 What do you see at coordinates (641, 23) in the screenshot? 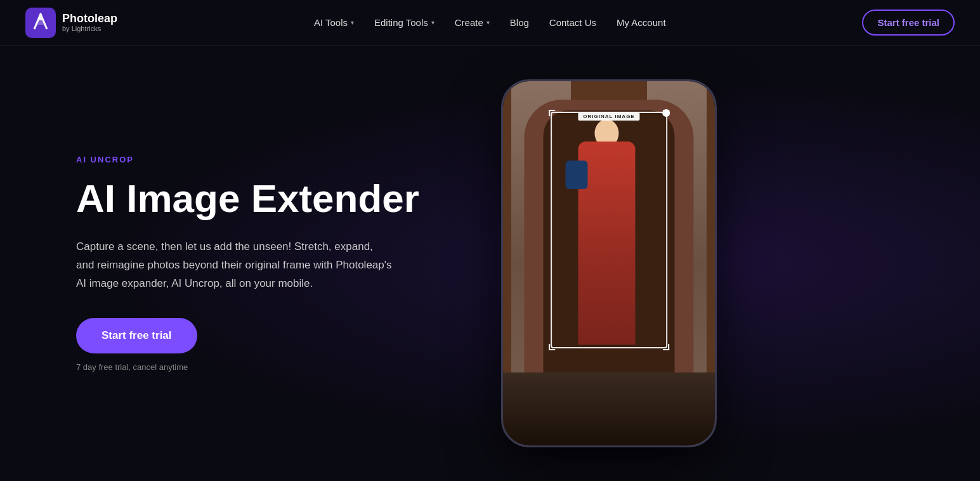
I see `nav-item-account: My Account` at bounding box center [641, 23].